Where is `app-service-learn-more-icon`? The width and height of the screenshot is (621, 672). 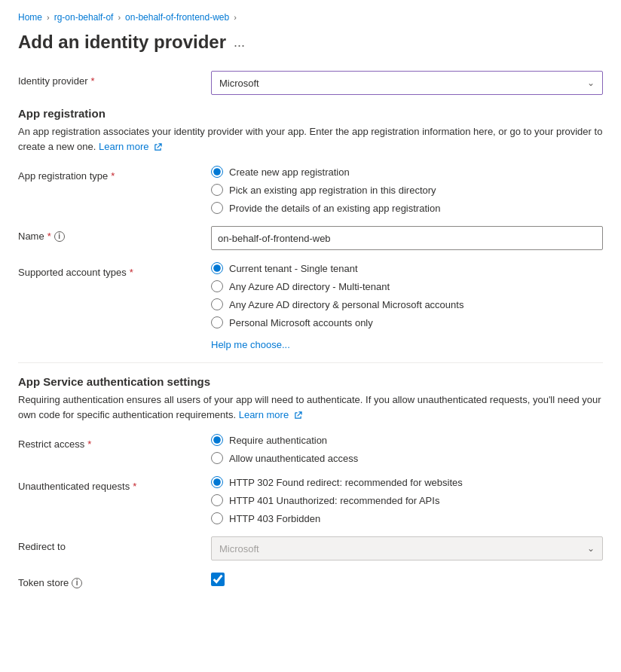 app-service-learn-more-icon is located at coordinates (298, 416).